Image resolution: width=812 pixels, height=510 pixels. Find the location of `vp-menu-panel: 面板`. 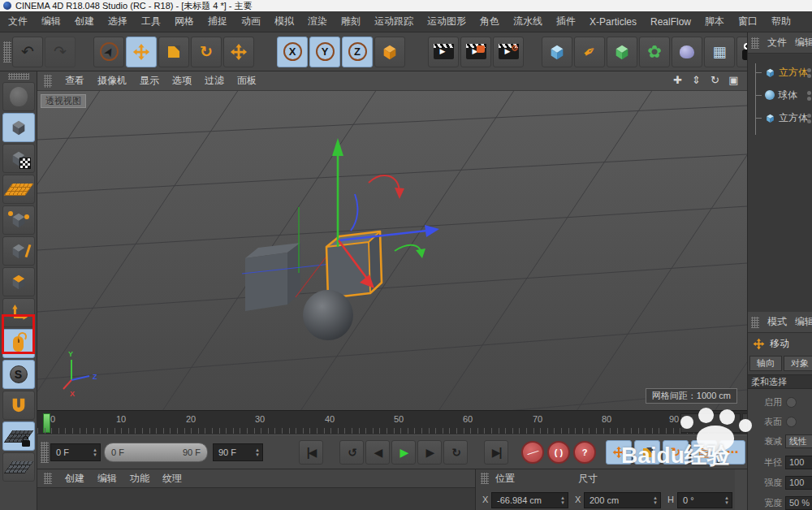

vp-menu-panel: 面板 is located at coordinates (247, 81).